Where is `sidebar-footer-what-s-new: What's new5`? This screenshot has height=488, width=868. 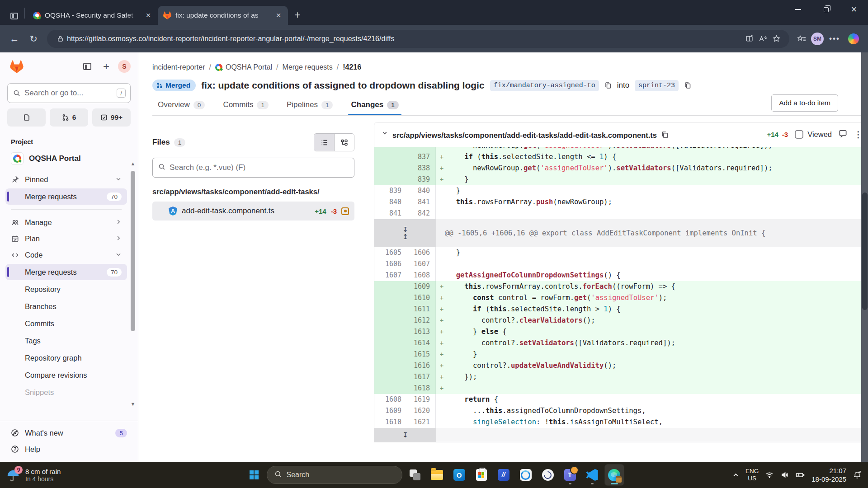 sidebar-footer-what-s-new: What's new5 is located at coordinates (69, 433).